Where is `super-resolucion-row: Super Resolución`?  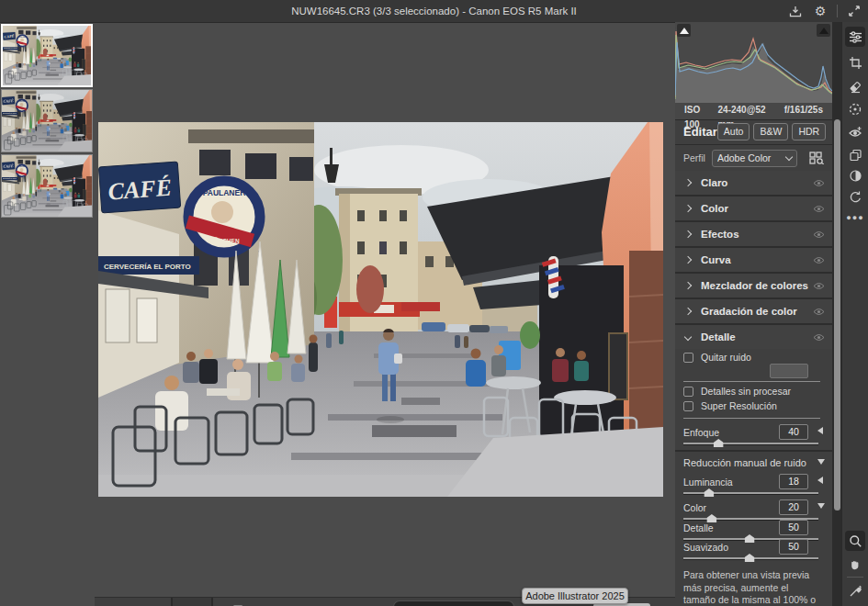
super-resolucion-row: Super Resolución is located at coordinates (730, 406).